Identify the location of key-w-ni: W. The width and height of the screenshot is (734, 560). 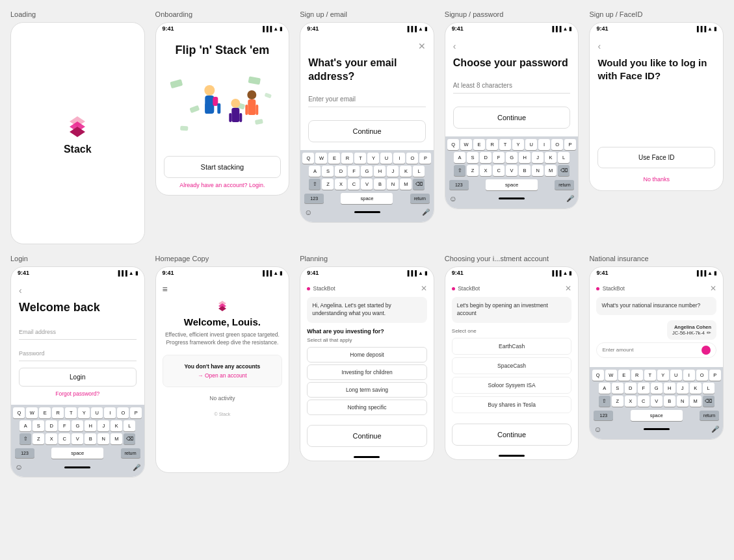
(611, 375).